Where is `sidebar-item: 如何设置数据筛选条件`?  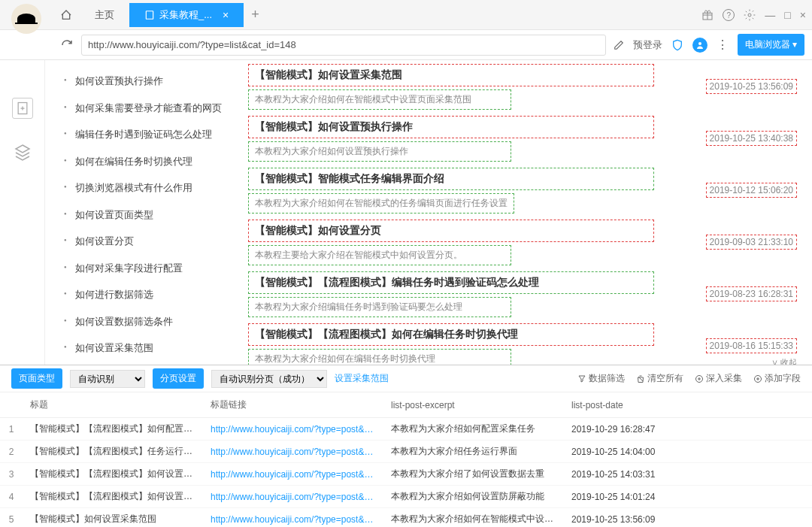
sidebar-item: 如何设置数据筛选条件 is located at coordinates (143, 322).